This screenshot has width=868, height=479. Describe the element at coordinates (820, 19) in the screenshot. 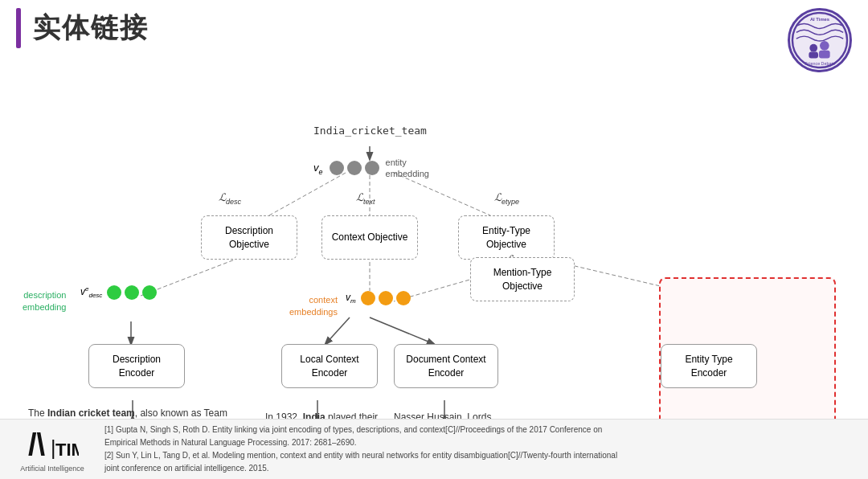

I see `svg-text: AI Times` at that location.